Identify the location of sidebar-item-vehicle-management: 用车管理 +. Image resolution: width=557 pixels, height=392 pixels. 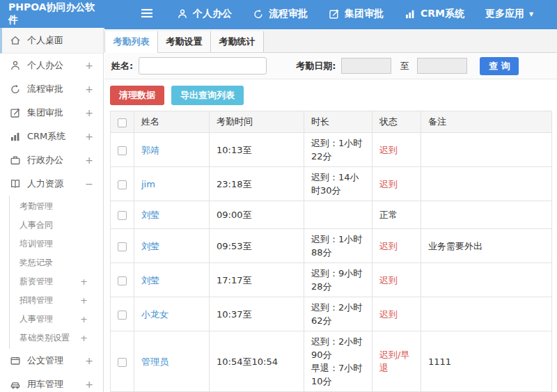
(52, 382).